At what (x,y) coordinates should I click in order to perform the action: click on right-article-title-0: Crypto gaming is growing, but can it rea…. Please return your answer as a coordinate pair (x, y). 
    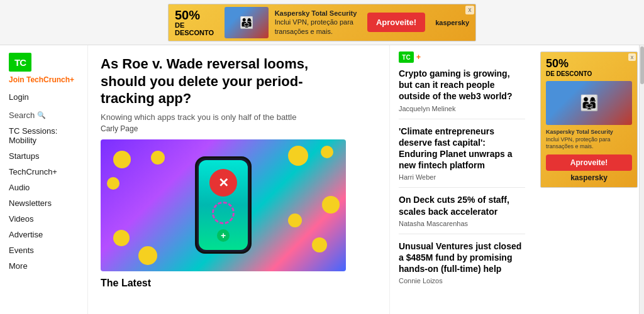
    Looking at the image, I should click on (462, 85).